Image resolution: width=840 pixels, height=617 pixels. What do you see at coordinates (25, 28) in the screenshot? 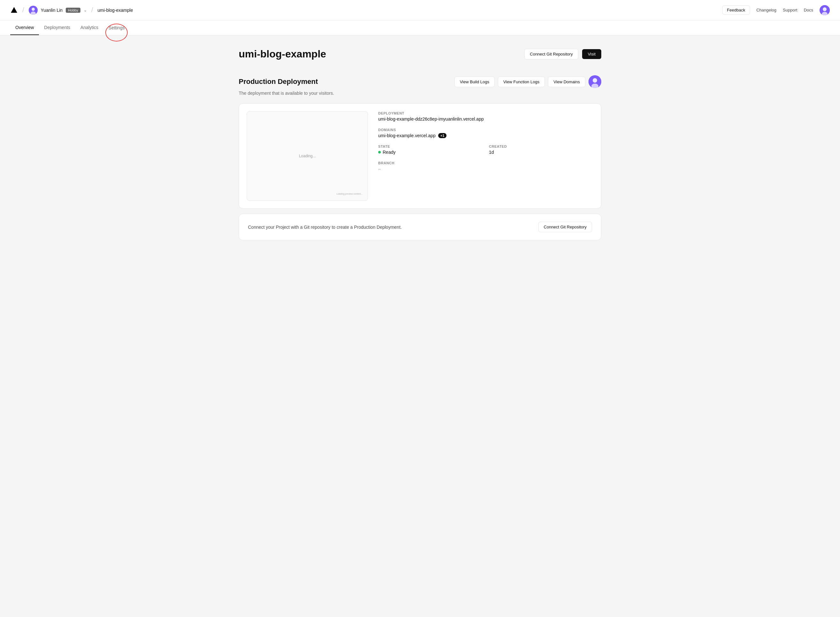
I see `tab-overview: Overview` at bounding box center [25, 28].